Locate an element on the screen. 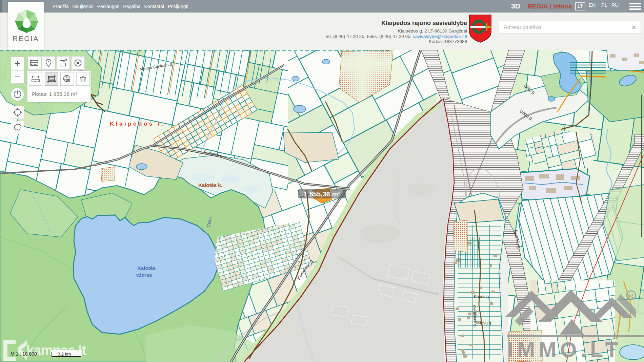  svg-text: IMMO.LT is located at coordinates (565, 349).